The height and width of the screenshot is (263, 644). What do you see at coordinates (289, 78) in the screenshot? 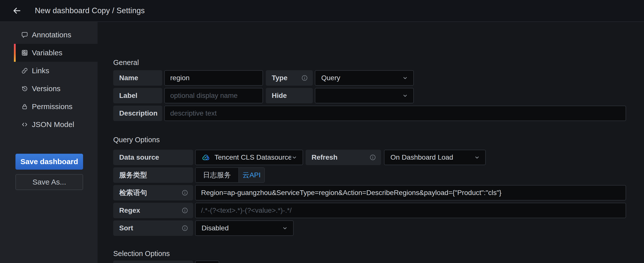
I see `type-label: Type` at bounding box center [289, 78].